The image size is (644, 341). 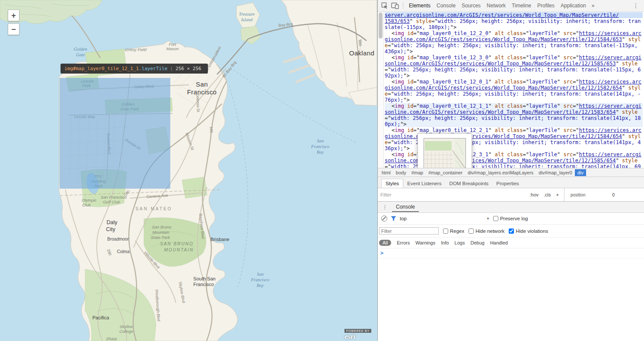 What do you see at coordinates (211, 130) in the screenshot?
I see `map-label-101: 101` at bounding box center [211, 130].